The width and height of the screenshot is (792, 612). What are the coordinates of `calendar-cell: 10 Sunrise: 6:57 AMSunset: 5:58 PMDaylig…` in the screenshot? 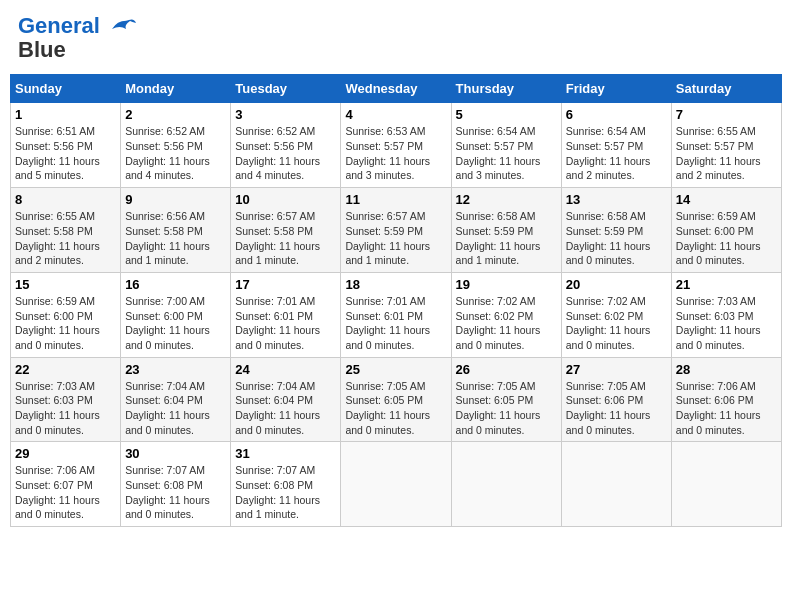 It's located at (286, 230).